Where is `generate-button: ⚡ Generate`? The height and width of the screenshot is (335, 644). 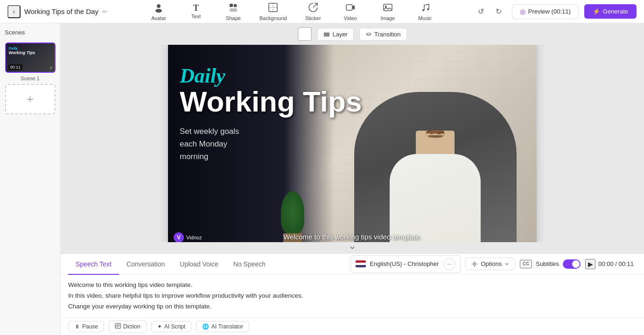 generate-button: ⚡ Generate is located at coordinates (610, 11).